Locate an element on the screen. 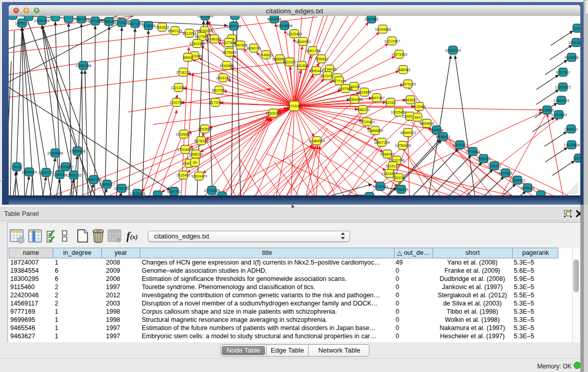 This screenshot has width=588, height=372. svg-text: 10688609 is located at coordinates (375, 131).